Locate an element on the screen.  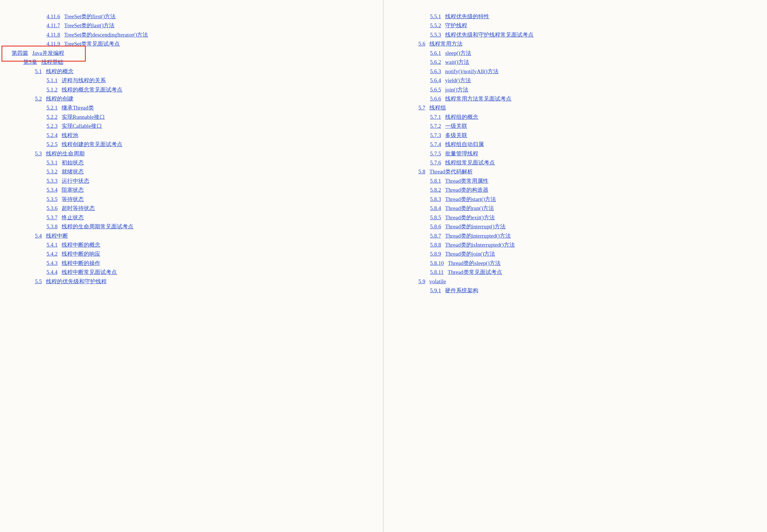
toc-title: Thread类常见面试考点 is located at coordinates (475, 272).